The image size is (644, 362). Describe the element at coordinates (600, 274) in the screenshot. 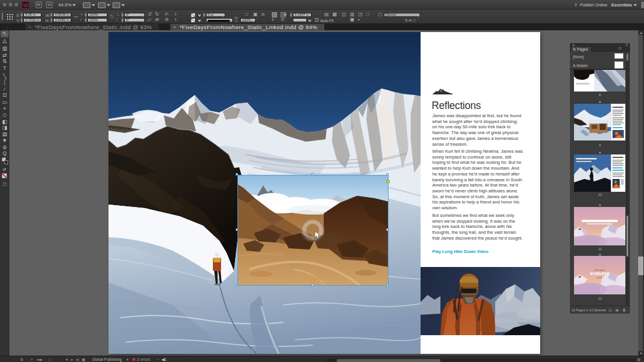

I see `svg-text: NOWHERE` at that location.